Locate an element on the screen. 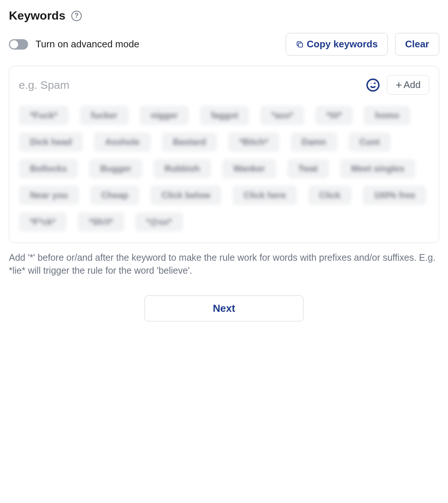 This screenshot has height=503, width=448. add-button-label: Add is located at coordinates (412, 85).